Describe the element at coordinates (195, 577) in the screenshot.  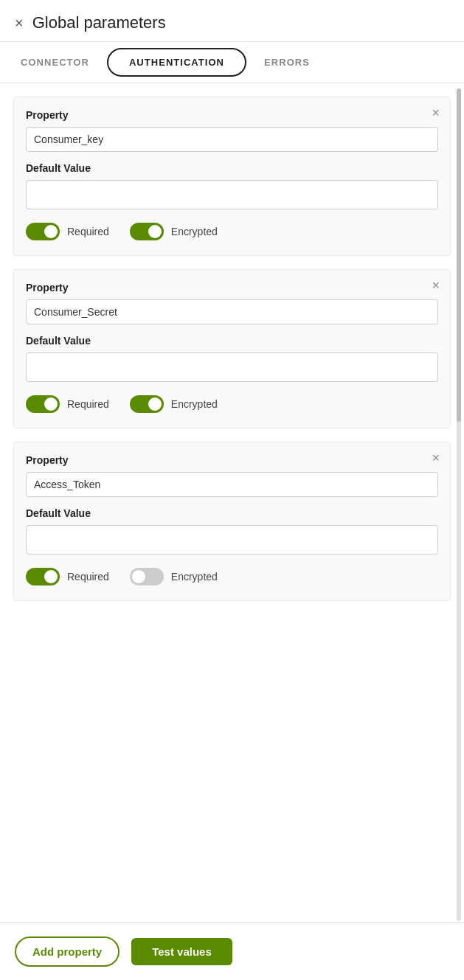
I see `encrypted-label-3: Encrypted` at that location.